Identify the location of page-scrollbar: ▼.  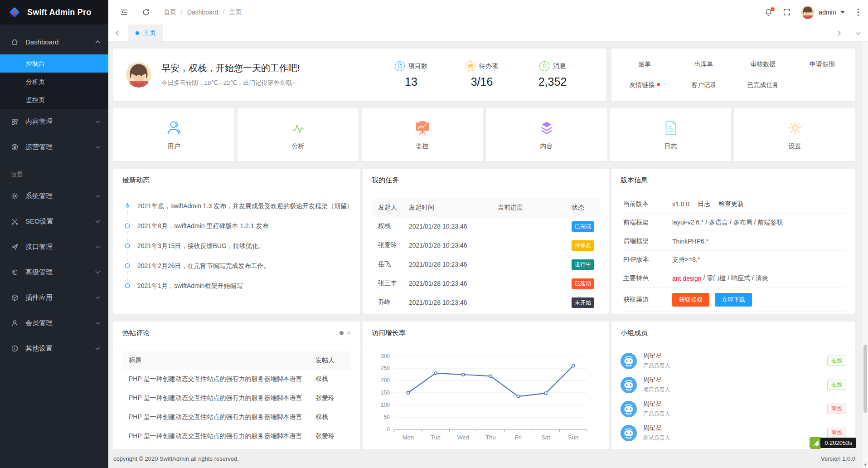
(865, 255).